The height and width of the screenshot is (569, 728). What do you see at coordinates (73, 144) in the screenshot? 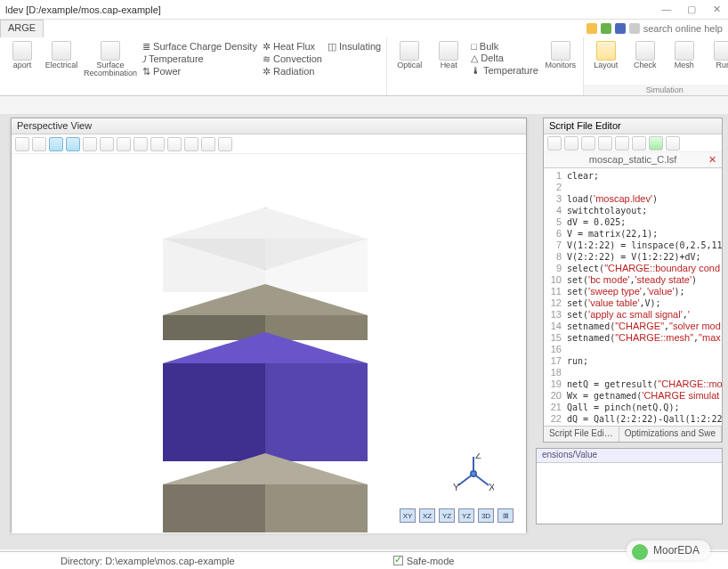
I see `vp-tool-pan` at bounding box center [73, 144].